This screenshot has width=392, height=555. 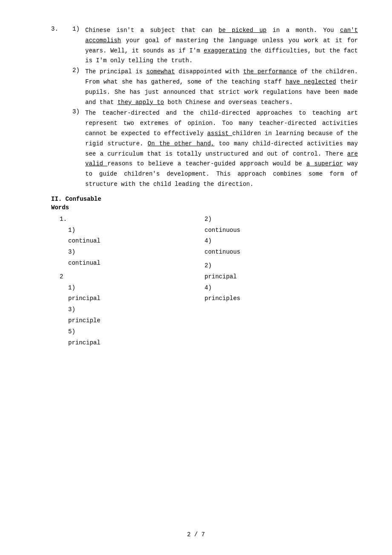 I want to click on confusable-1-continual-3: continual, so click(x=128, y=263).